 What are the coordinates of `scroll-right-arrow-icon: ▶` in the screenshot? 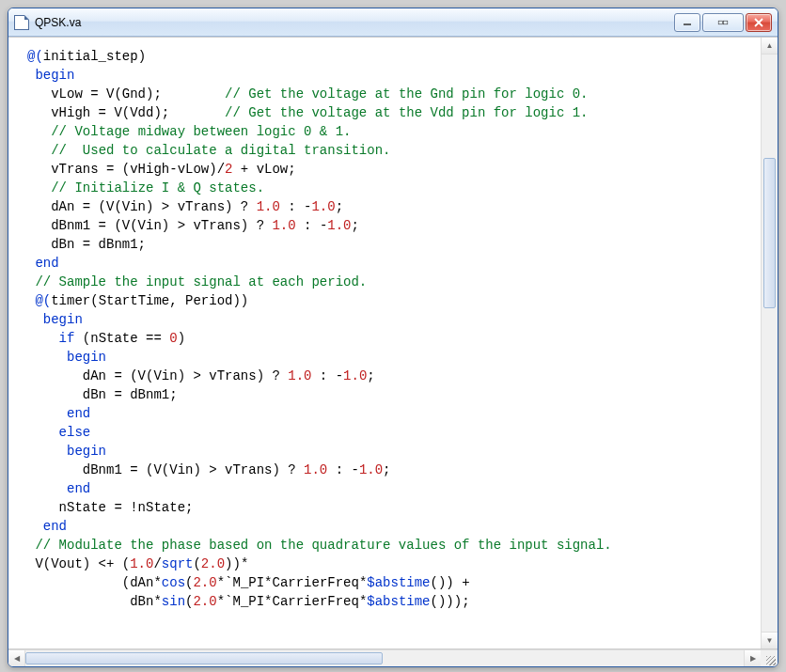 It's located at (752, 658).